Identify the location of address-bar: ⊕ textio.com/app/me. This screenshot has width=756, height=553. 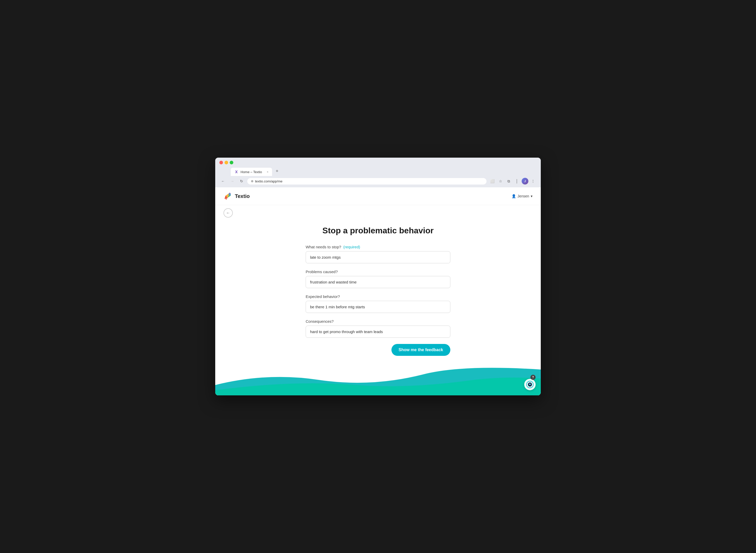
(367, 181).